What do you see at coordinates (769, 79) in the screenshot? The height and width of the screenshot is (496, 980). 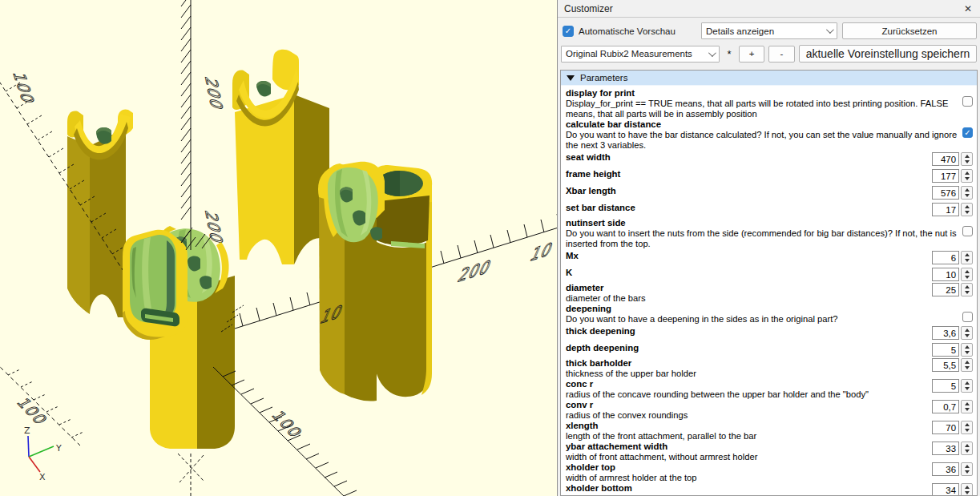 I see `parameters-group-header: Parameters` at bounding box center [769, 79].